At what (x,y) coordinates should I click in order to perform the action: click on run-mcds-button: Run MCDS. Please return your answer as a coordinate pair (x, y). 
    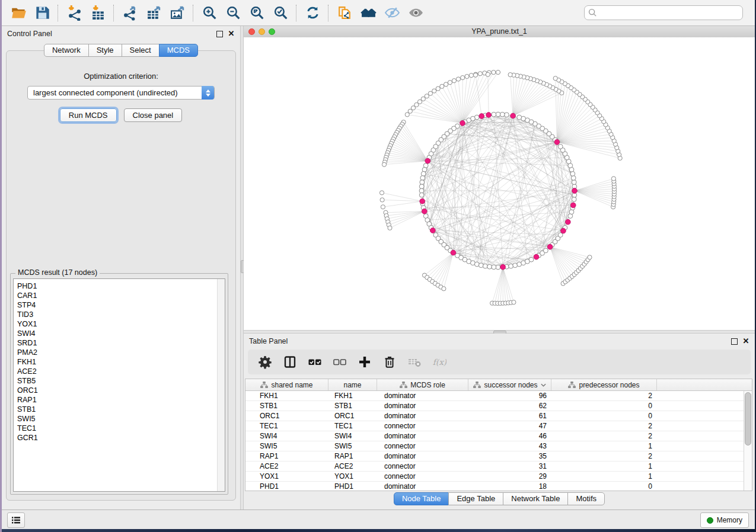
    Looking at the image, I should click on (88, 115).